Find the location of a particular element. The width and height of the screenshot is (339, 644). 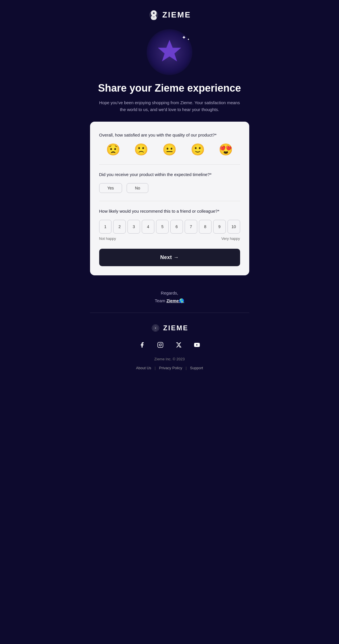

question-3-label: How likely would you recommend this to a… is located at coordinates (170, 211).